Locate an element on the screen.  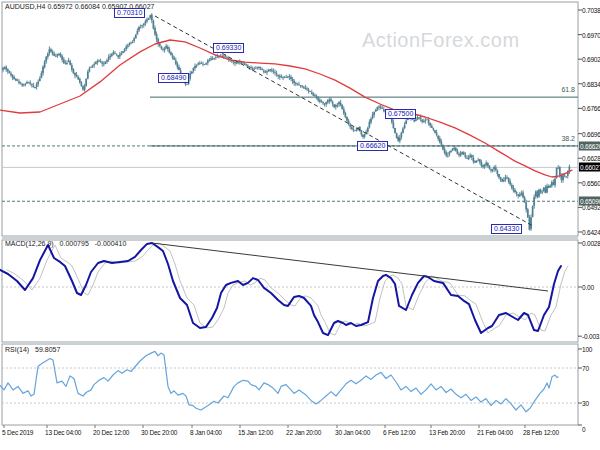
rsi-title: RSI(14) is located at coordinates (17, 350).